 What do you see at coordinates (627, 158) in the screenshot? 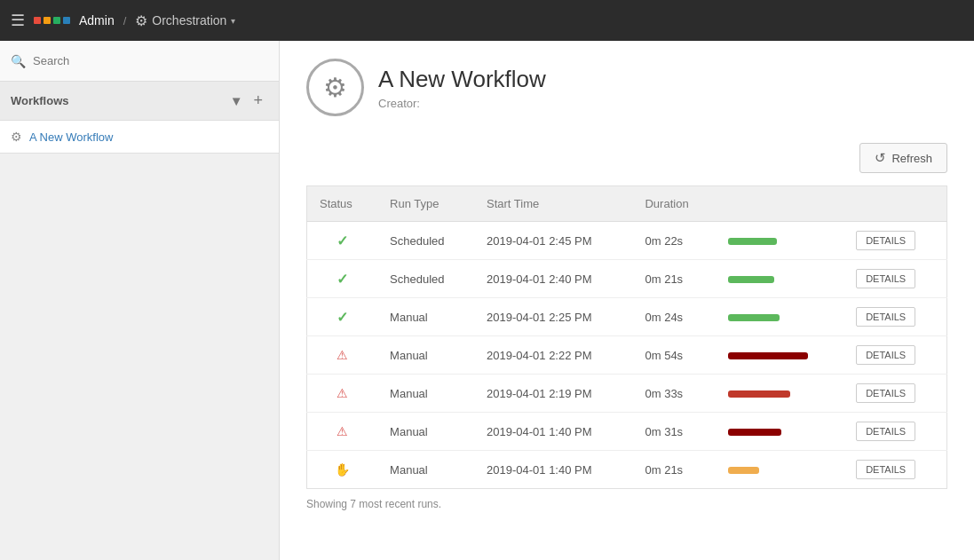
I see `refresh-bar: ↺ Refresh` at bounding box center [627, 158].